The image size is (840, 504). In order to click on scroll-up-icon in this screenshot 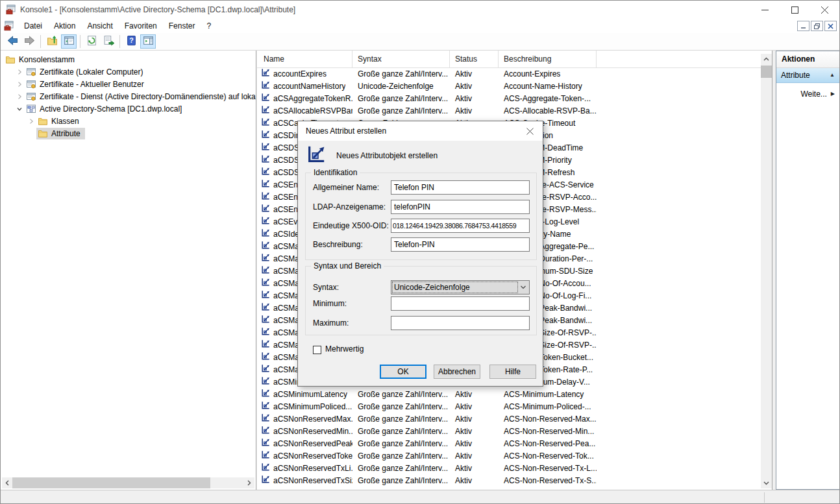, I will do `click(766, 60)`.